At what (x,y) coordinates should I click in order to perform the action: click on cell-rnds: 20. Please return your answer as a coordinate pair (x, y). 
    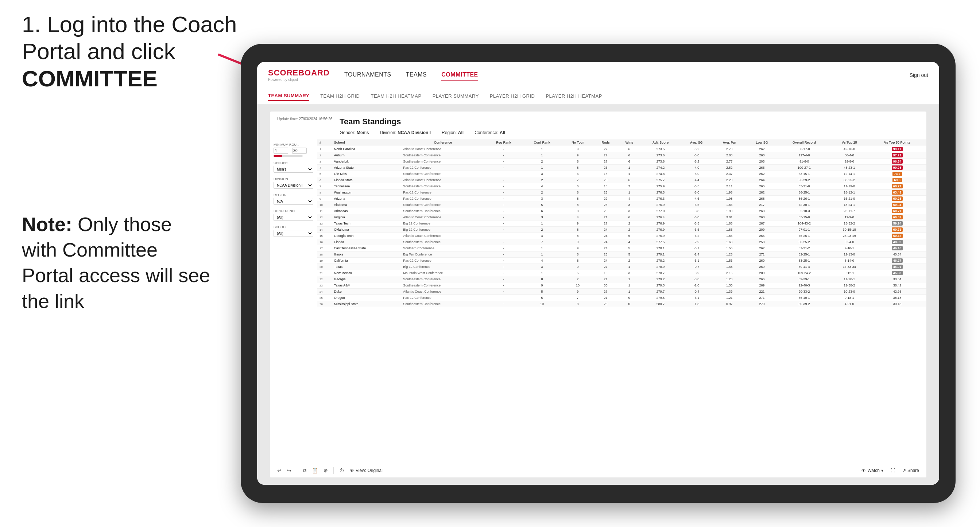
    Looking at the image, I should click on (606, 180).